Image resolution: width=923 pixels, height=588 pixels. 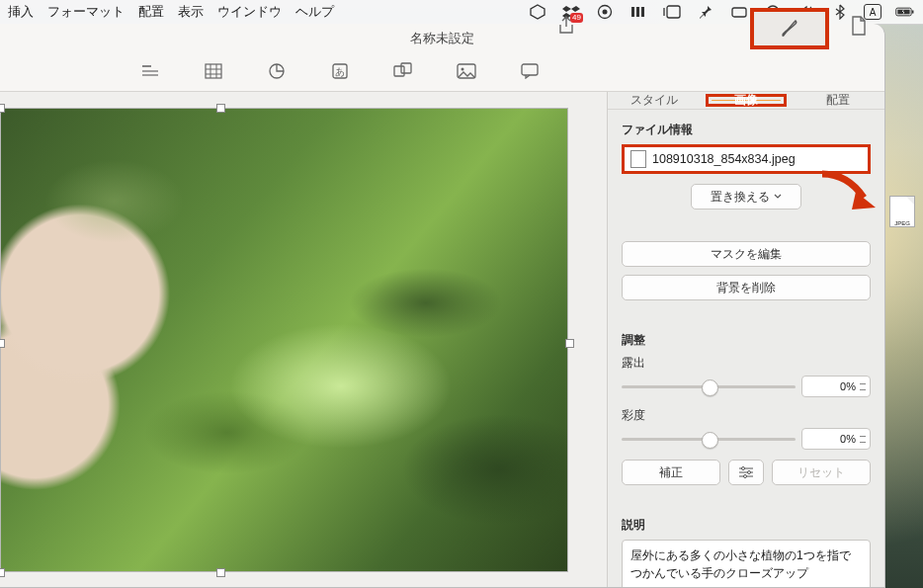 What do you see at coordinates (746, 472) in the screenshot?
I see `adjustments-popover-button` at bounding box center [746, 472].